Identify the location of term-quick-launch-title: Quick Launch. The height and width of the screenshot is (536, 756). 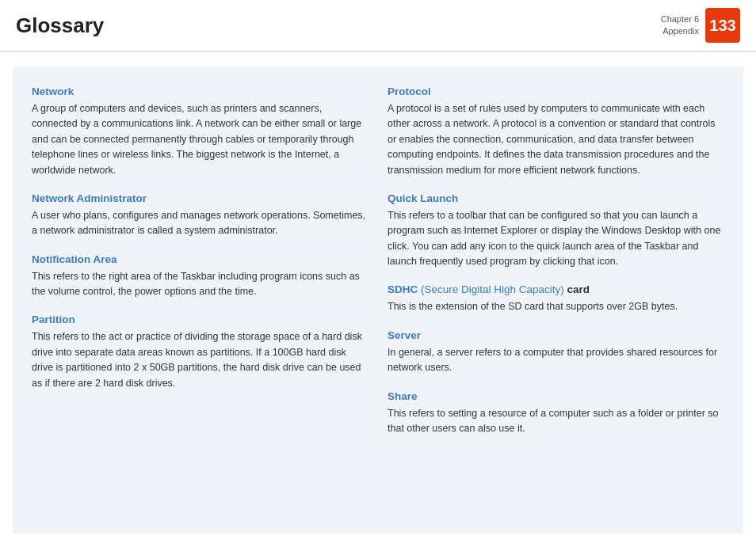
(556, 198).